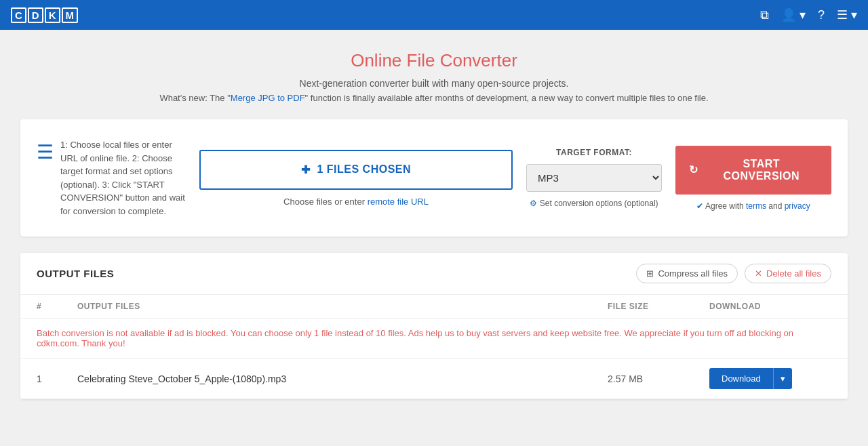  What do you see at coordinates (434, 98) in the screenshot?
I see `page-whatsnew: What's new: The "Merge JPG to PDF" funct…` at bounding box center [434, 98].